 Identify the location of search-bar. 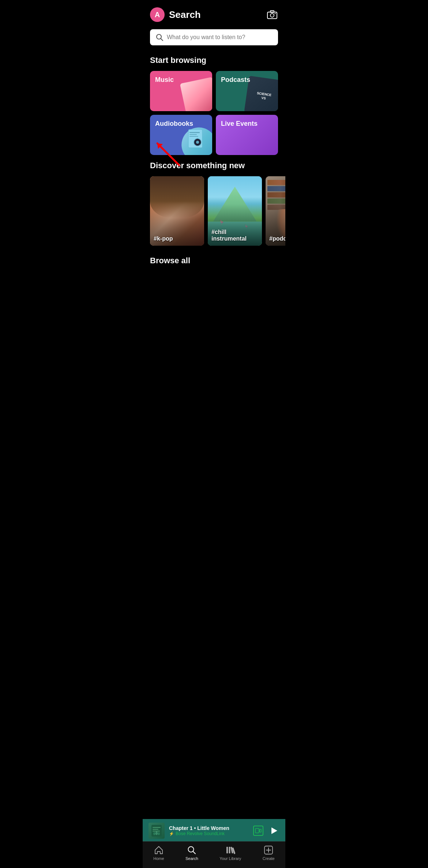
(214, 37).